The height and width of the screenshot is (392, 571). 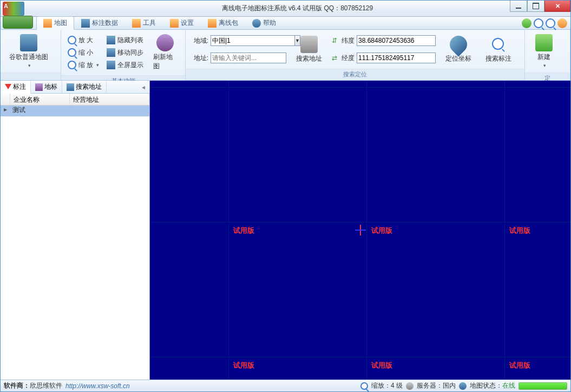 I want to click on new-icon, so click(x=544, y=43).